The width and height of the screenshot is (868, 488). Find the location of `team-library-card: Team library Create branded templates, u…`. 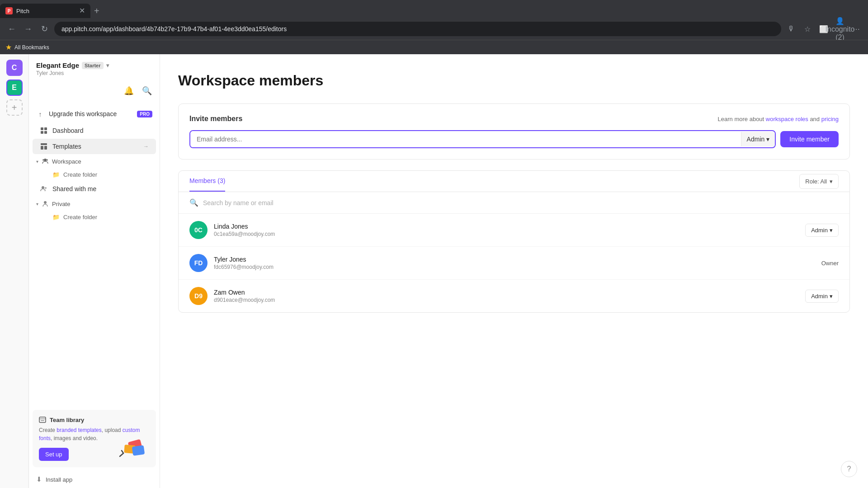

team-library-card: Team library Create branded templates, u… is located at coordinates (94, 438).